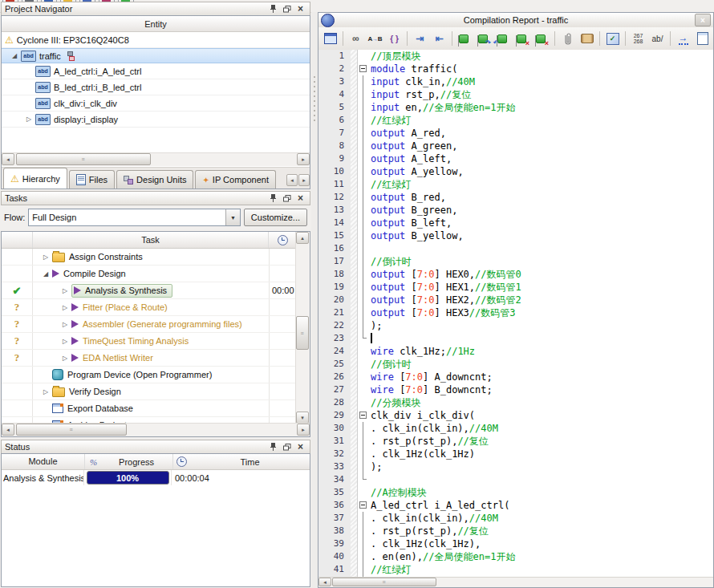 The width and height of the screenshot is (714, 588). Describe the element at coordinates (504, 39) in the screenshot. I see `bookmark-prev-icon` at that location.